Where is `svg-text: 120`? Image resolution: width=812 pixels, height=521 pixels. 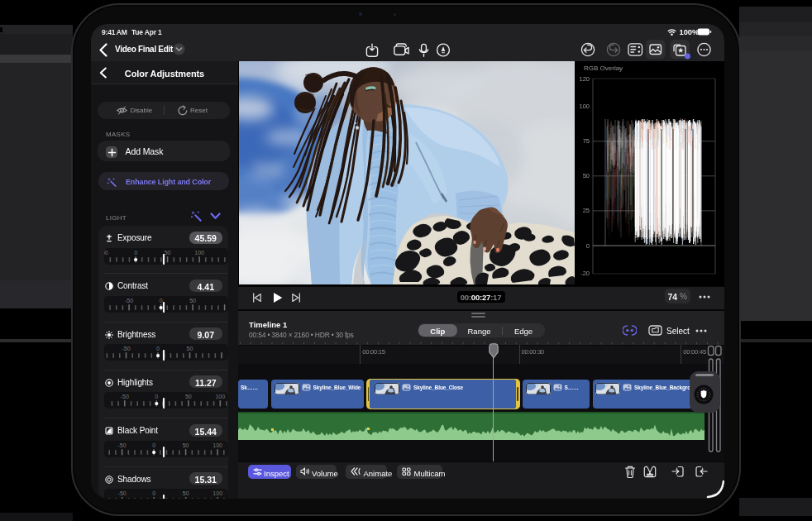 svg-text: 120 is located at coordinates (584, 79).